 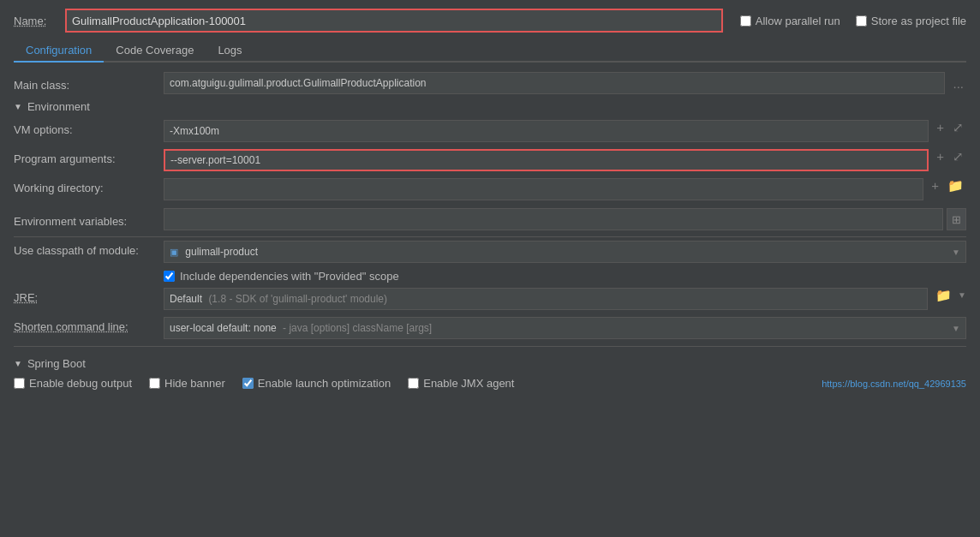 What do you see at coordinates (547, 131) in the screenshot?
I see `vm-options-input` at bounding box center [547, 131].